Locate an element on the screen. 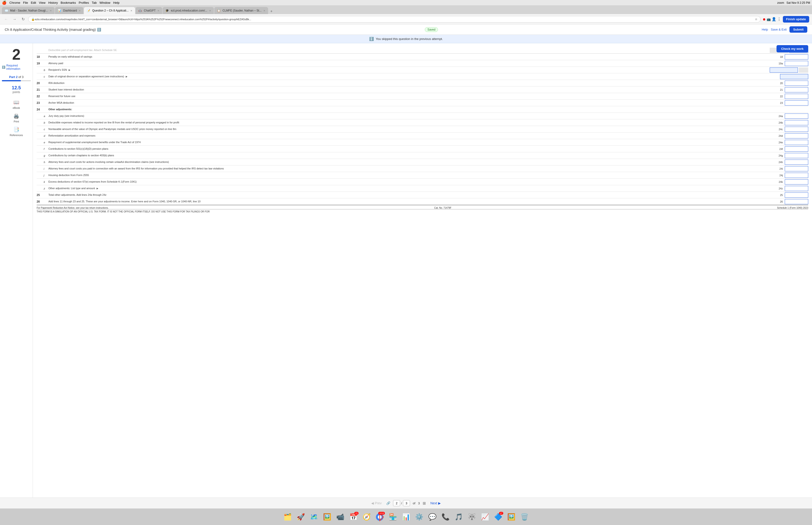  back-button: ← is located at coordinates (6, 19).